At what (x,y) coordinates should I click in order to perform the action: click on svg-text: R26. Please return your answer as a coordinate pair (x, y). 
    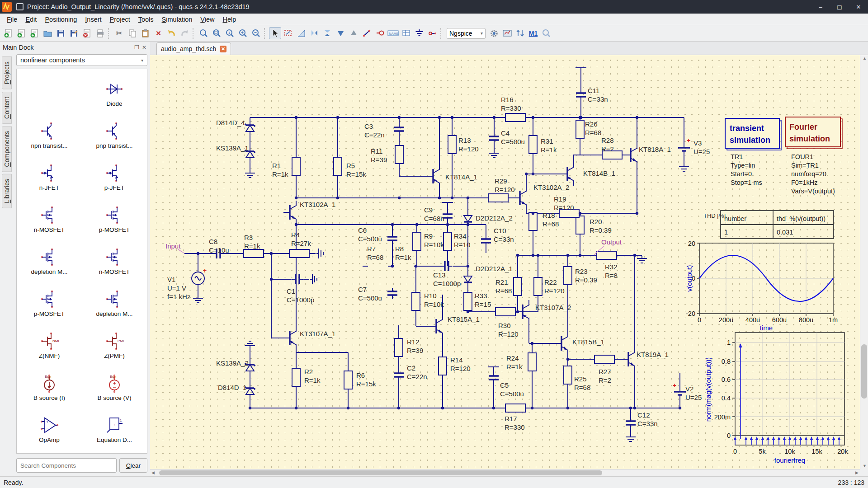
    Looking at the image, I should click on (591, 124).